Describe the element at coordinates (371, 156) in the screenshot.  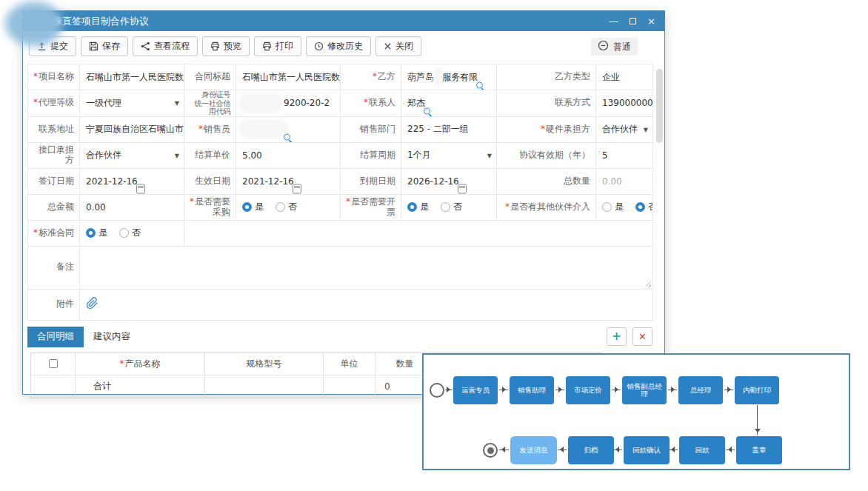
I see `field-settle_cycle-label: 结算周期` at that location.